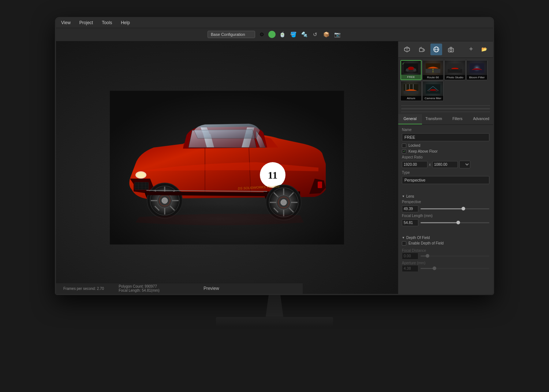 The image size is (549, 392). Describe the element at coordinates (262, 34) in the screenshot. I see `toolbar-settings-icon: ⚙` at that location.